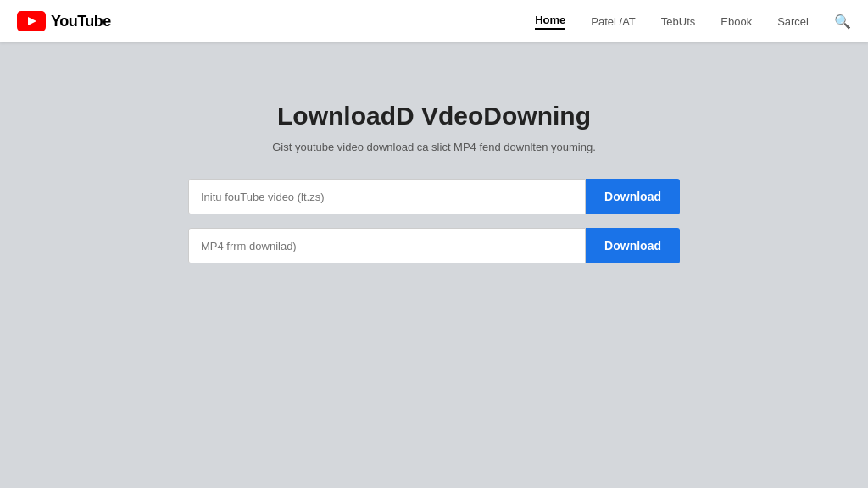 The width and height of the screenshot is (868, 488). I want to click on search-button: 🔍, so click(843, 22).